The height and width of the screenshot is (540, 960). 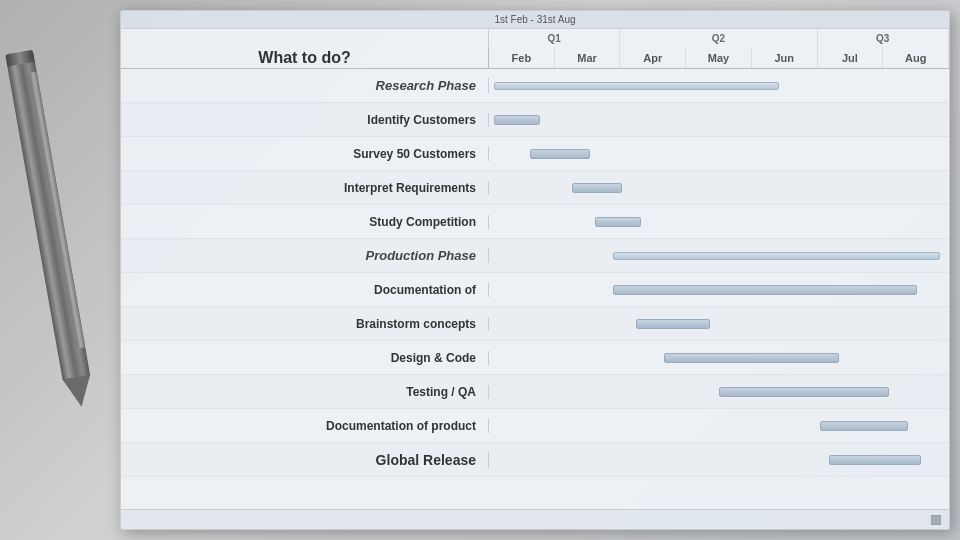 I want to click on table-row: Documentation of, so click(x=535, y=290).